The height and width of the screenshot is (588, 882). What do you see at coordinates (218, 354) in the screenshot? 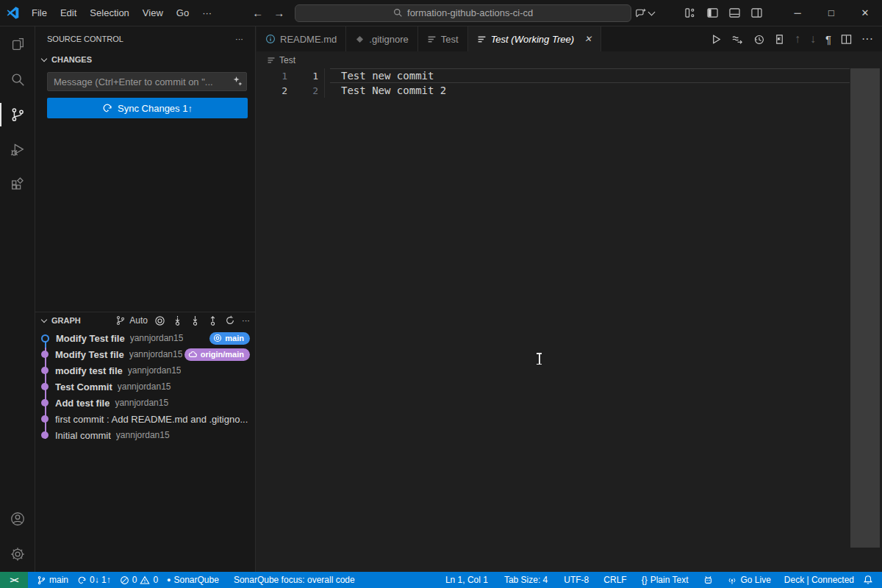
I see `branch-badge-origin-main: origin/main` at bounding box center [218, 354].